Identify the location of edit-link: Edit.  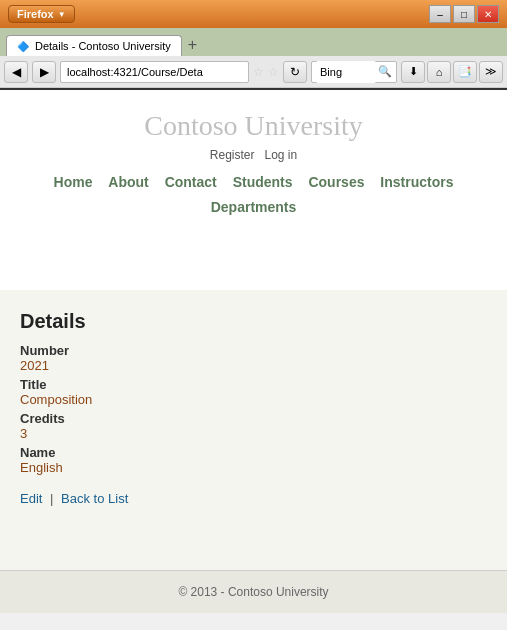
(31, 498).